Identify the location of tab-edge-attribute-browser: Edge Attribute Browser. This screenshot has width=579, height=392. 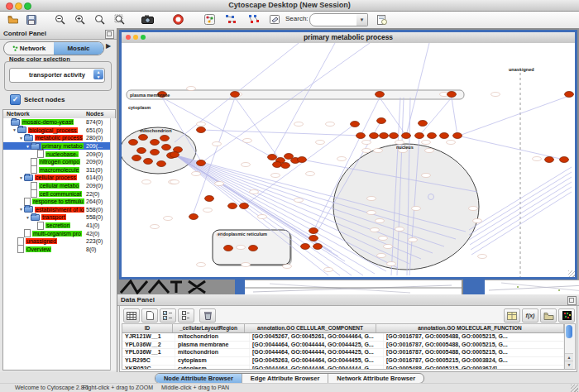
(285, 379).